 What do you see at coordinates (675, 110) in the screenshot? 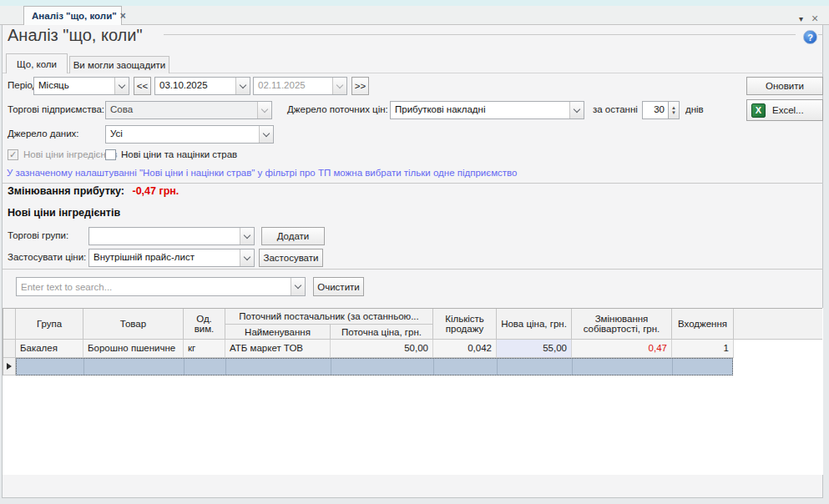
I see `spinner-arrows-icon: ▲▼` at bounding box center [675, 110].